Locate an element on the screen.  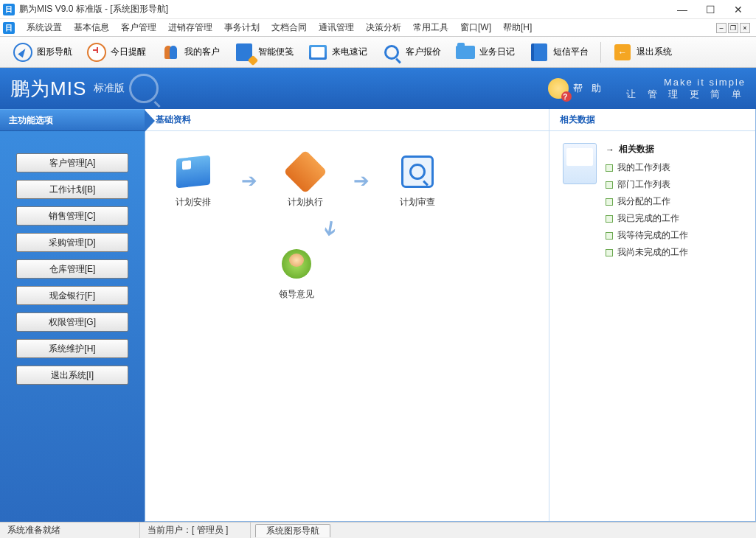
exit-icon is located at coordinates (623, 52).